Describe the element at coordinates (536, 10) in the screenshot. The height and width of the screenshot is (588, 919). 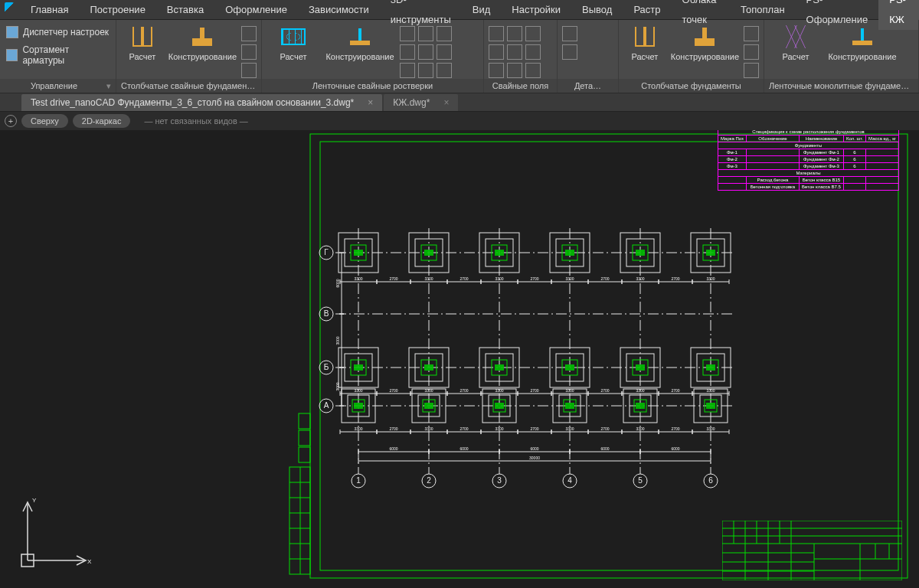
I see `menu-item: Настройки` at that location.